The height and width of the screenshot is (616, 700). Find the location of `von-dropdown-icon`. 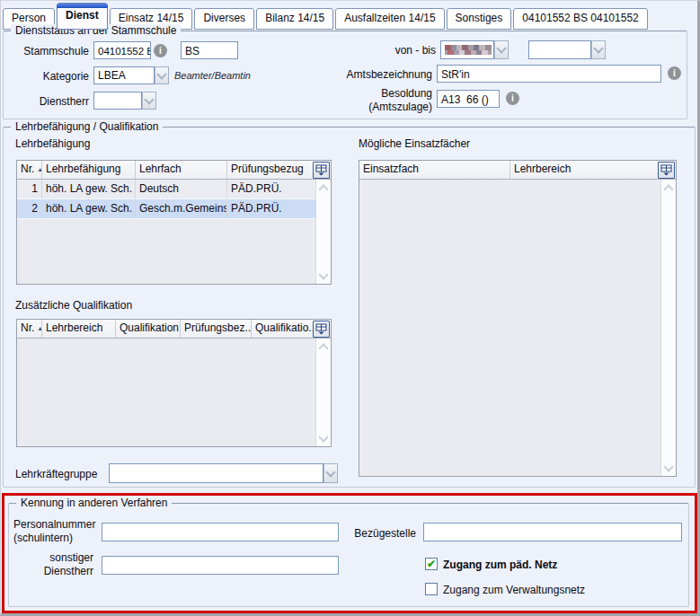

von-dropdown-icon is located at coordinates (501, 50).